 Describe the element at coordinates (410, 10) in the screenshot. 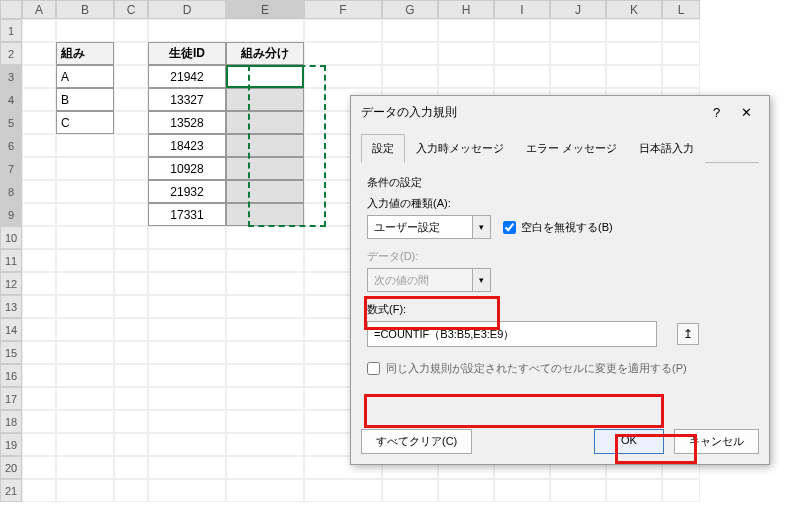

I see `col-header-G: G` at that location.